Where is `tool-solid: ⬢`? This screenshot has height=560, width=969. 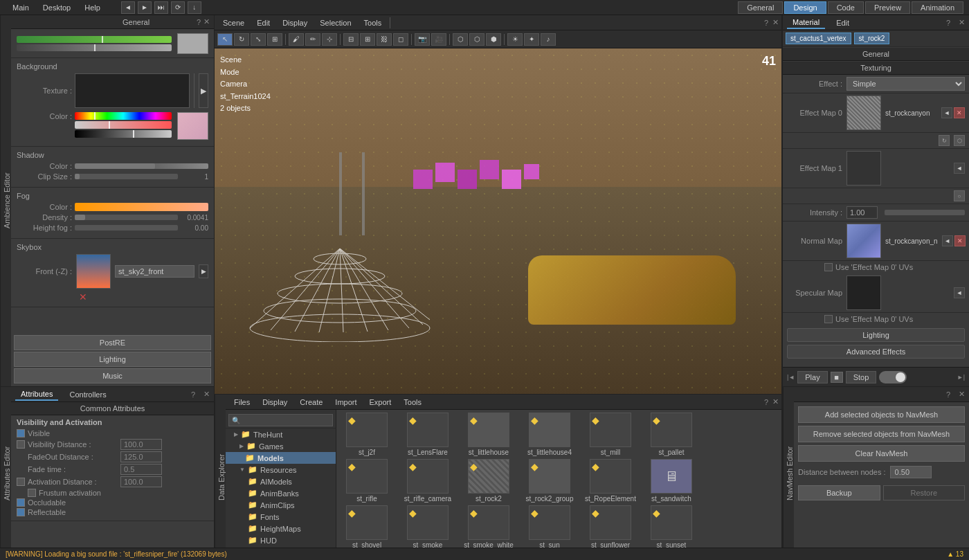 tool-solid: ⬢ is located at coordinates (493, 39).